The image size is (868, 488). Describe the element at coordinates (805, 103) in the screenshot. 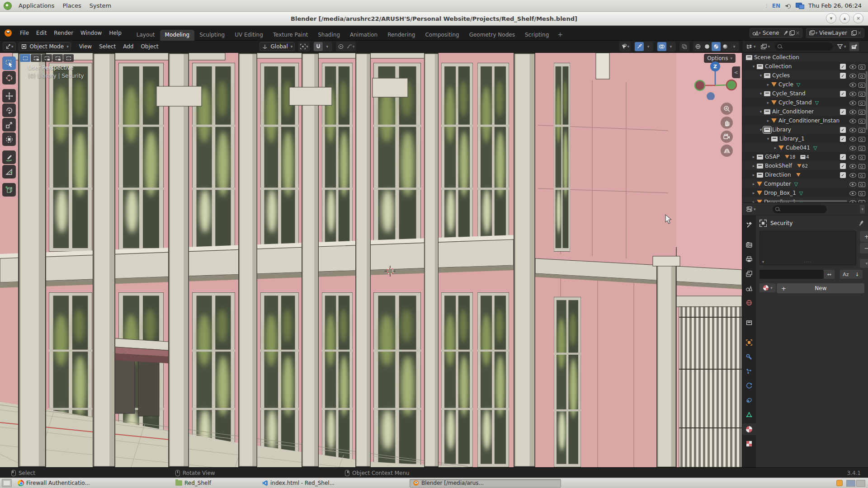

I see `outliner-row: ▸ Cycle_Stand ▽` at that location.